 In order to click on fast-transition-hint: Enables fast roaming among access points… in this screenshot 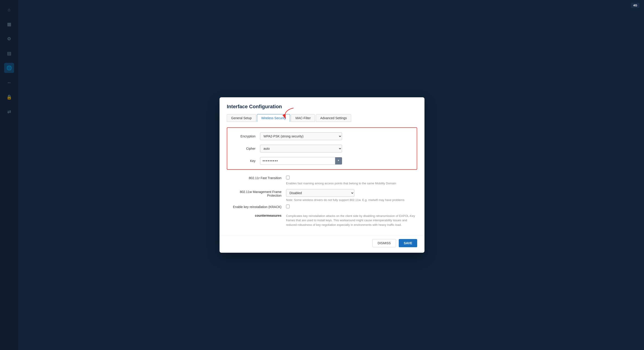, I will do `click(352, 183)`.